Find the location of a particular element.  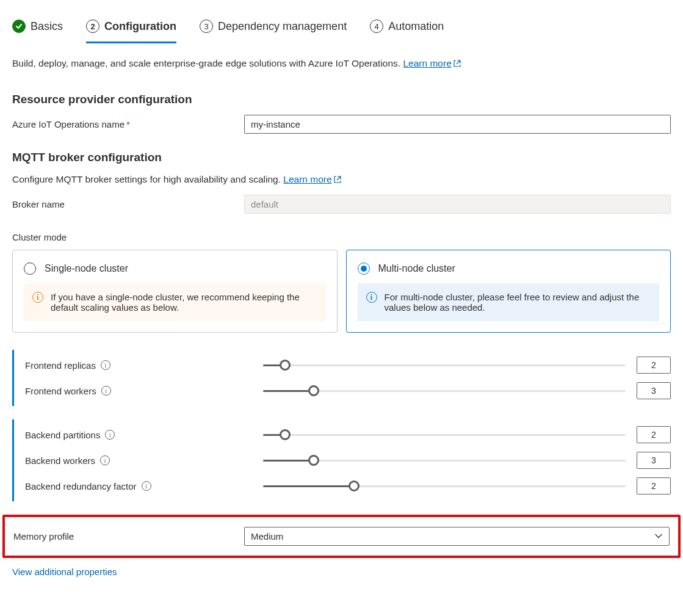

backend-workers-slider is located at coordinates (444, 460).